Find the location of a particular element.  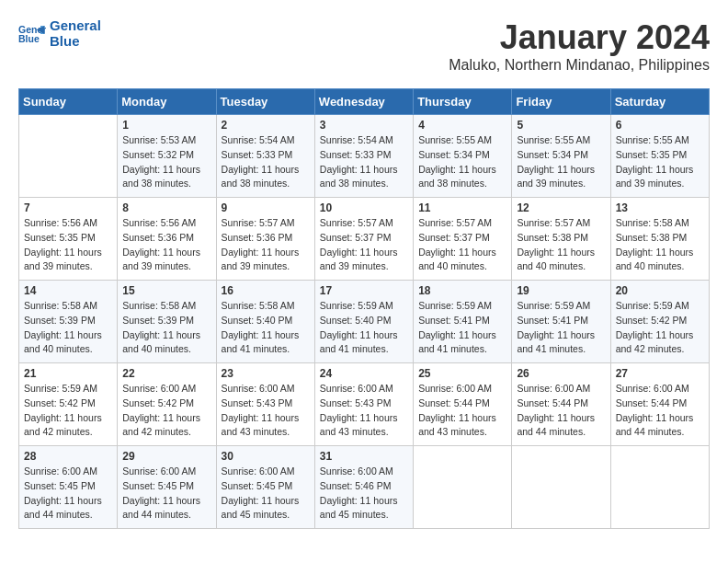

day-number: 12 is located at coordinates (561, 208).